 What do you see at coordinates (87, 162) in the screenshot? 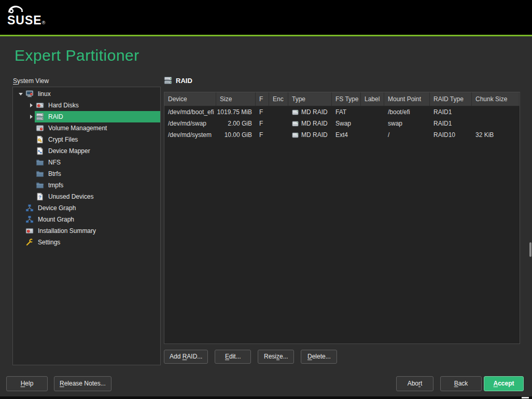
I see `tree-item-nfs: NFS` at bounding box center [87, 162].